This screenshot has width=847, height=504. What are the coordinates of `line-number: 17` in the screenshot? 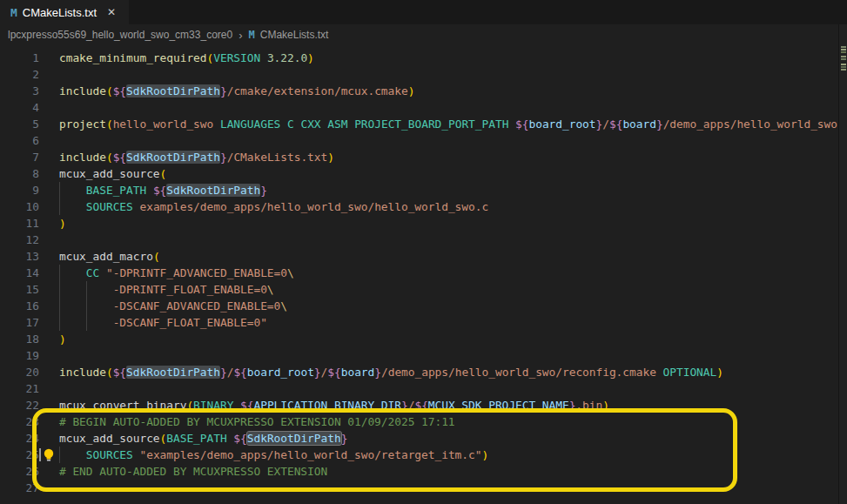 It's located at (19, 322).